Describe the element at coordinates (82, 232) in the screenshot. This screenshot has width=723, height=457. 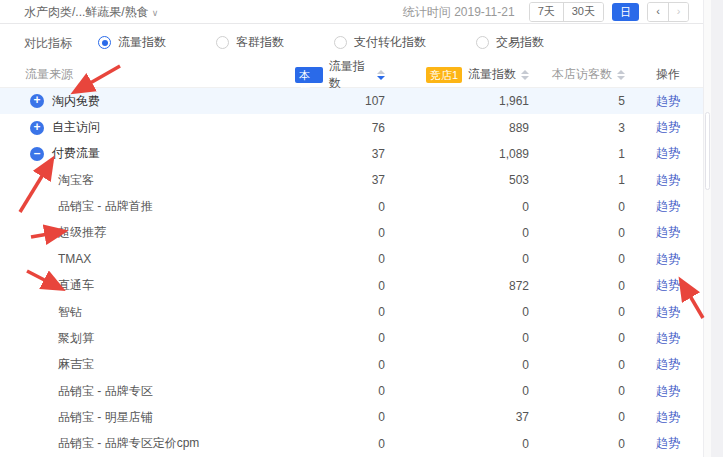
I see `source-label: 超级推荐` at that location.